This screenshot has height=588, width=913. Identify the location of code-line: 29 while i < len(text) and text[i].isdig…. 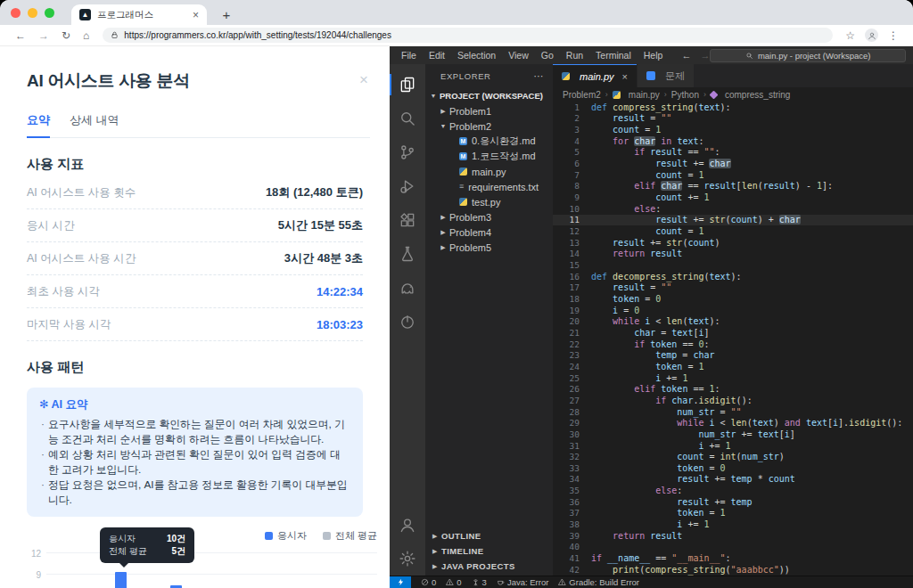
(733, 422).